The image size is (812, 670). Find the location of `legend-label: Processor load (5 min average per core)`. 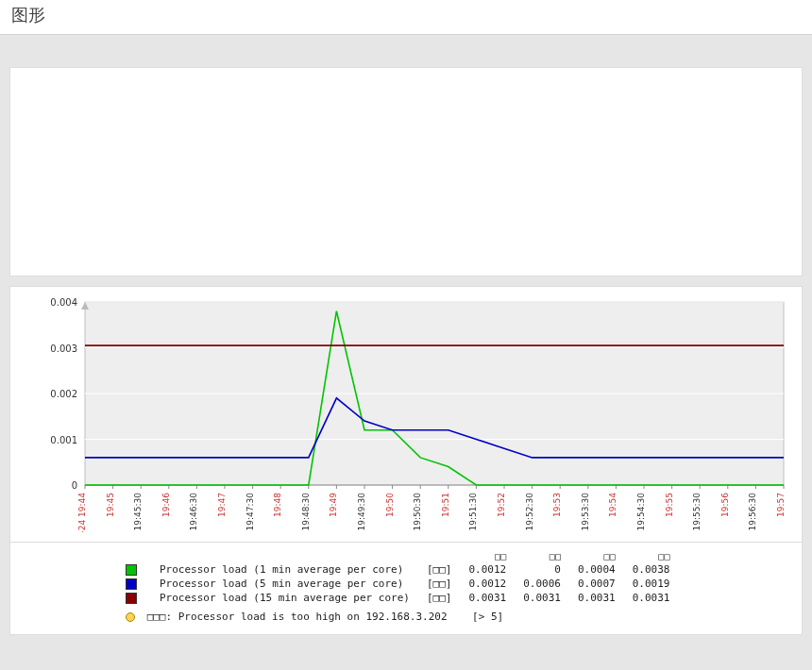

legend-label: Processor load (5 min average per core) is located at coordinates (293, 583).